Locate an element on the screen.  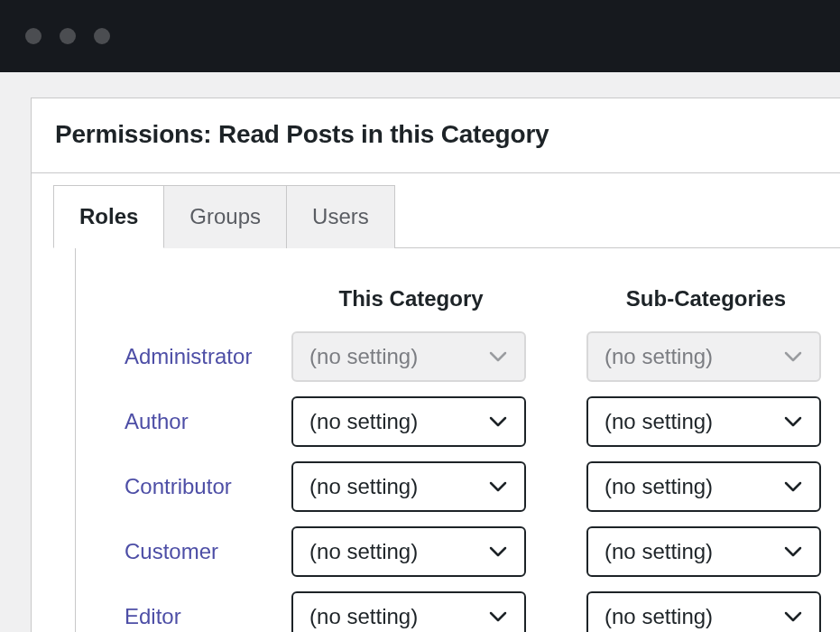
table-row: Customer (no setting) (no setting) is located at coordinates (458, 552).